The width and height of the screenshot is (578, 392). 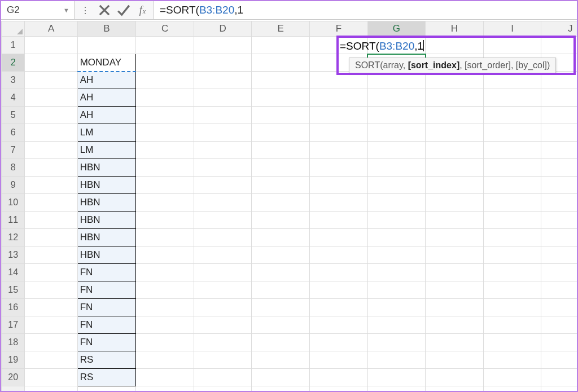 What do you see at coordinates (339, 325) in the screenshot?
I see `cell-F17` at bounding box center [339, 325].